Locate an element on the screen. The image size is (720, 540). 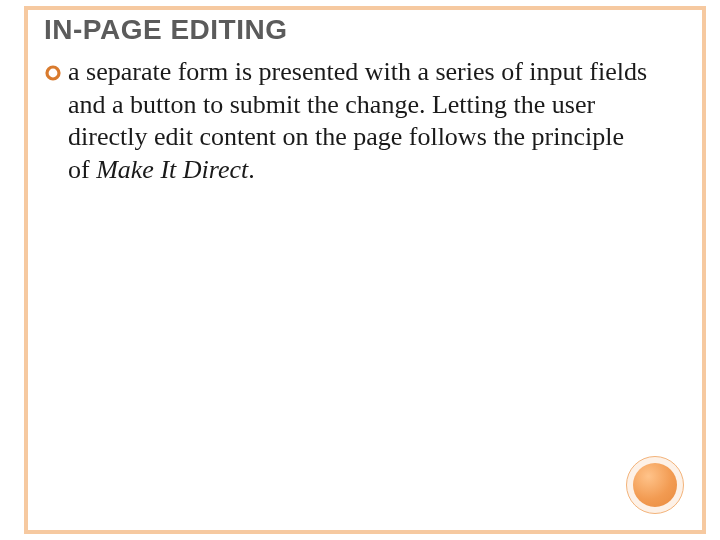
decorative-corner-circle is located at coordinates (655, 485).